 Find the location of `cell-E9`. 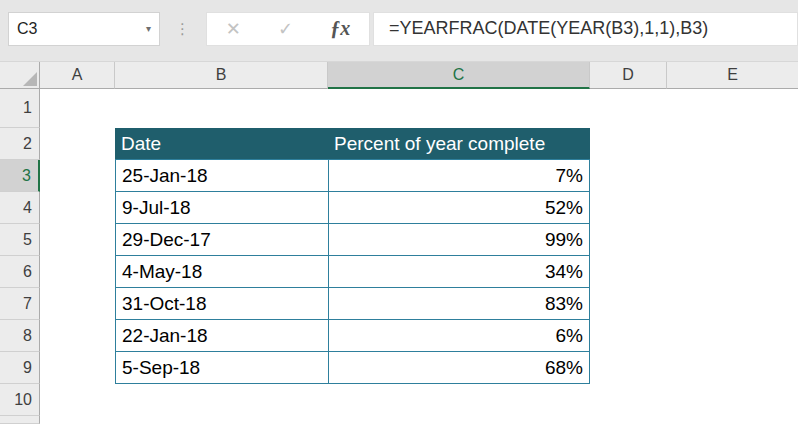

cell-E9 is located at coordinates (732, 368).